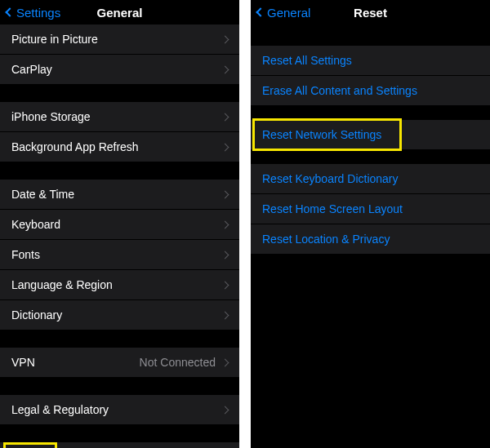 The image size is (490, 448). I want to click on cell-label: Reset Keyboard Dictionary, so click(371, 179).